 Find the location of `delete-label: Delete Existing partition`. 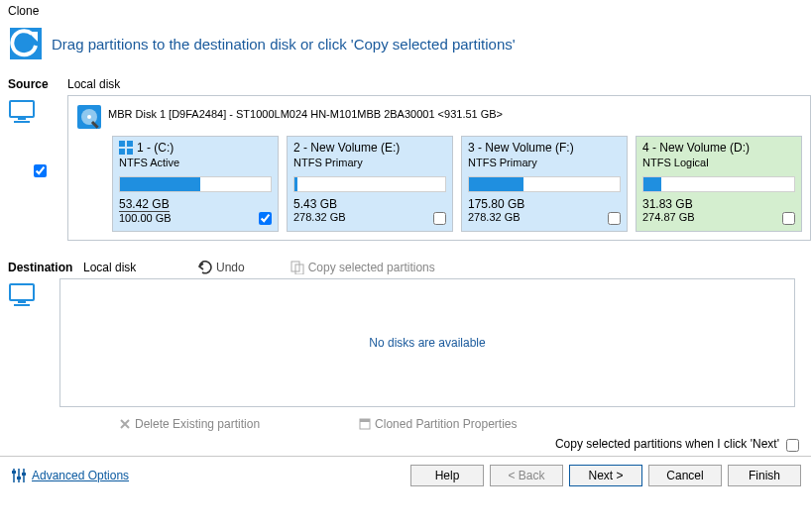

delete-label: Delete Existing partition is located at coordinates (197, 424).